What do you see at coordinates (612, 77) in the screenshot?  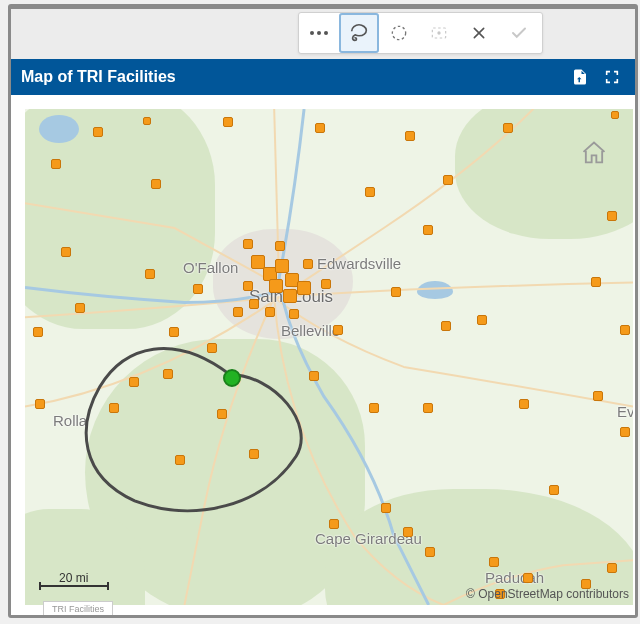 I see `fullscreen-button` at bounding box center [612, 77].